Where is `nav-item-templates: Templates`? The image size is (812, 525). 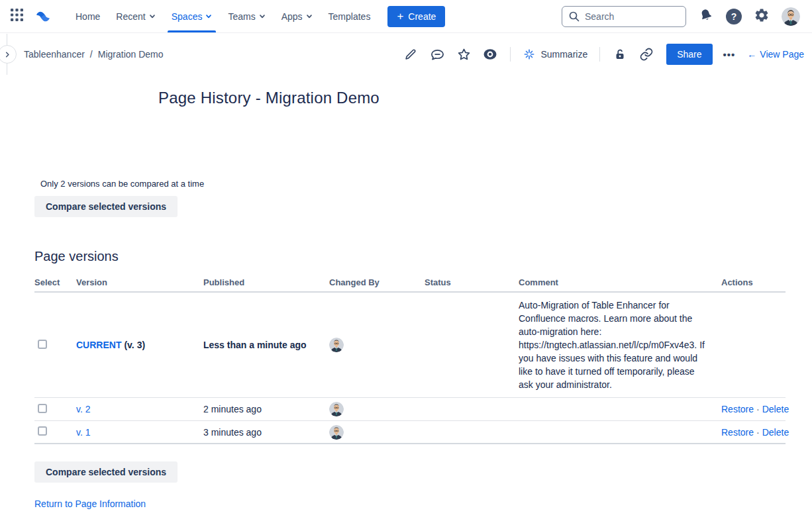
nav-item-templates: Templates is located at coordinates (350, 16).